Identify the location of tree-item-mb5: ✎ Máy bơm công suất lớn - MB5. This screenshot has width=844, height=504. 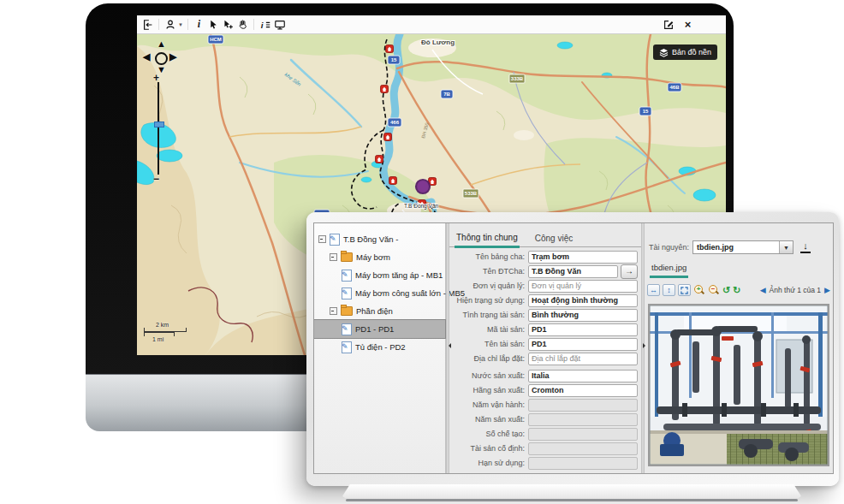
(380, 293).